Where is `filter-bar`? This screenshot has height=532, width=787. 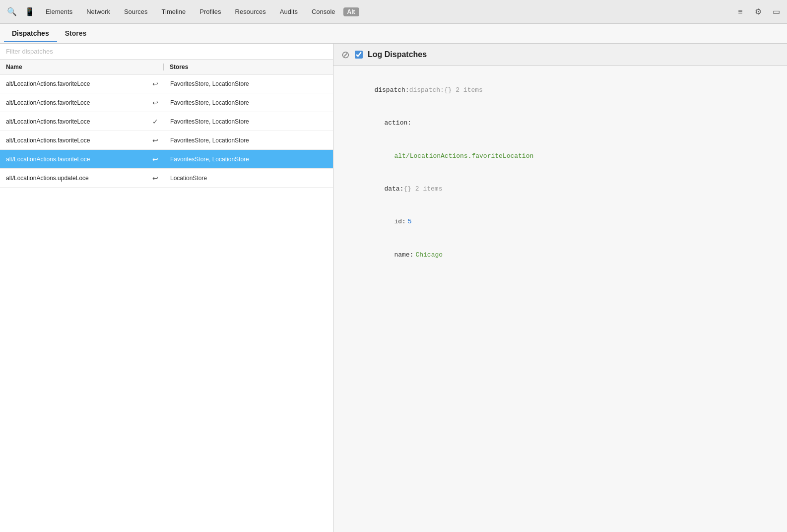 filter-bar is located at coordinates (167, 52).